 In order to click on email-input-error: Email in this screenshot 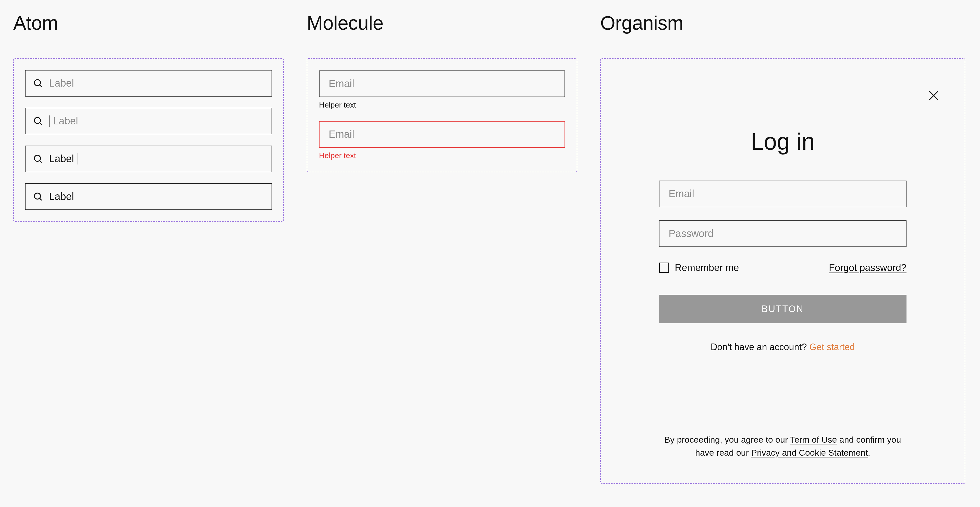, I will do `click(442, 134)`.